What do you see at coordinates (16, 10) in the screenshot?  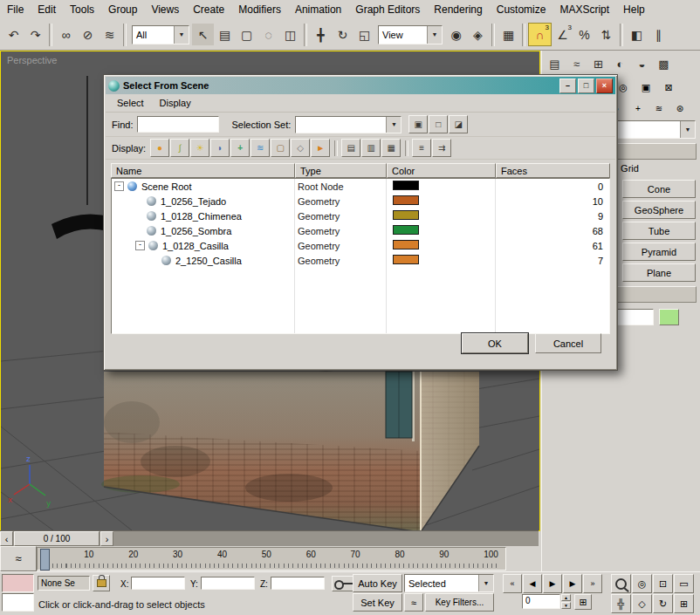 I see `menu-file: File` at bounding box center [16, 10].